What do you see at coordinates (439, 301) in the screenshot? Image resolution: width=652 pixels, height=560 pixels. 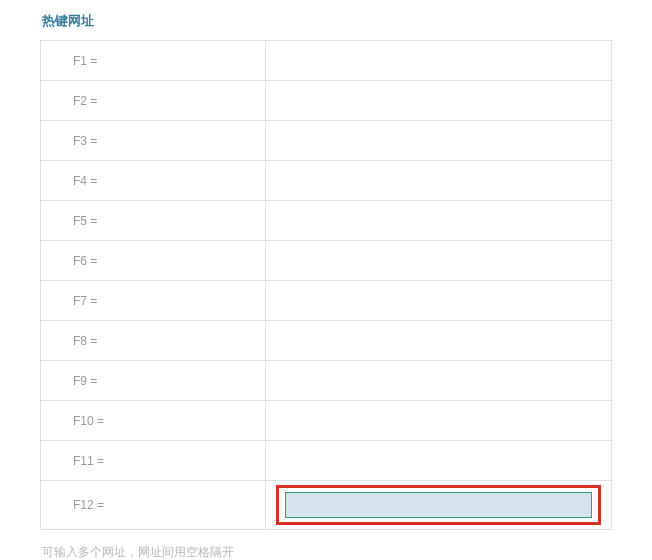 I see `hotkey-value-cell-f7` at bounding box center [439, 301].